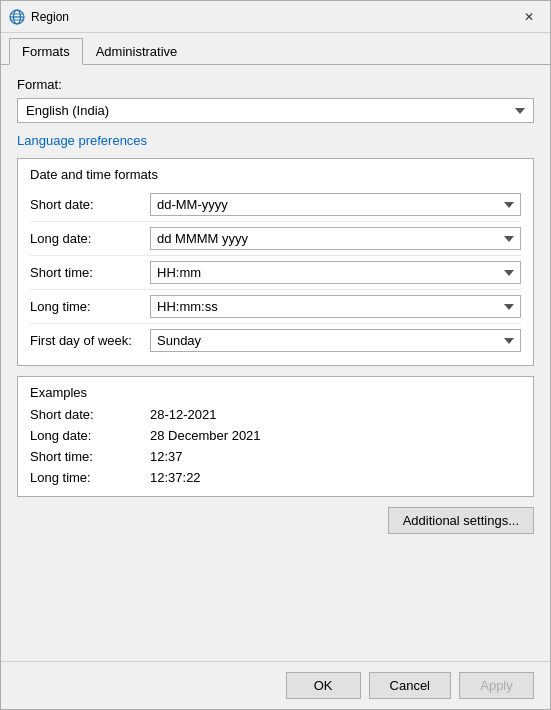 This screenshot has height=710, width=551. What do you see at coordinates (529, 17) in the screenshot?
I see `close-button: ✕` at bounding box center [529, 17].